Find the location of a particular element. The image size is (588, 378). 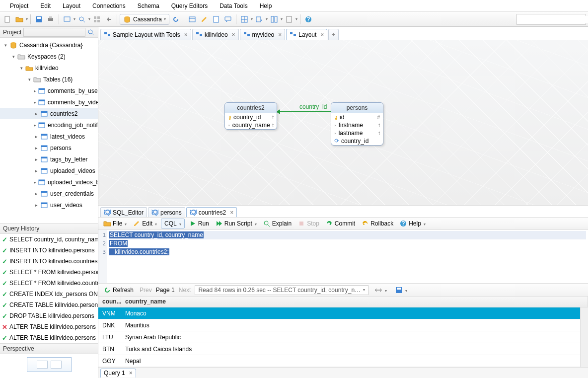

table-row: GGYNepal is located at coordinates (343, 361).